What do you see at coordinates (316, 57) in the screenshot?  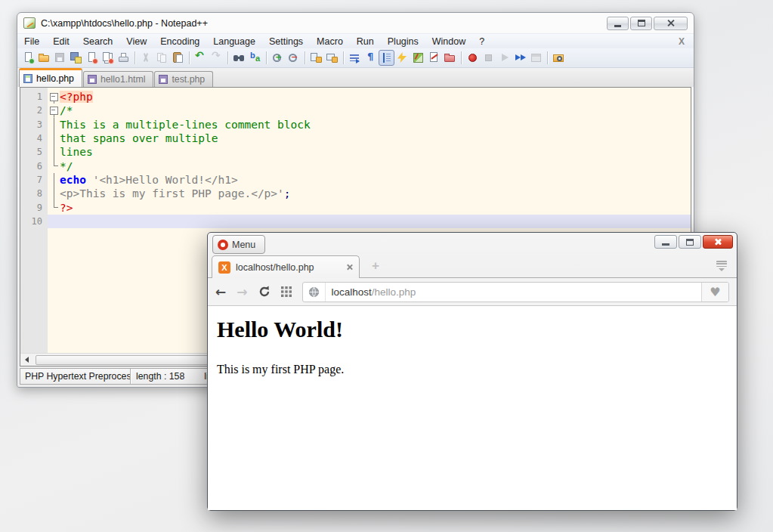 I see `sync-vertical-scroll-button` at bounding box center [316, 57].